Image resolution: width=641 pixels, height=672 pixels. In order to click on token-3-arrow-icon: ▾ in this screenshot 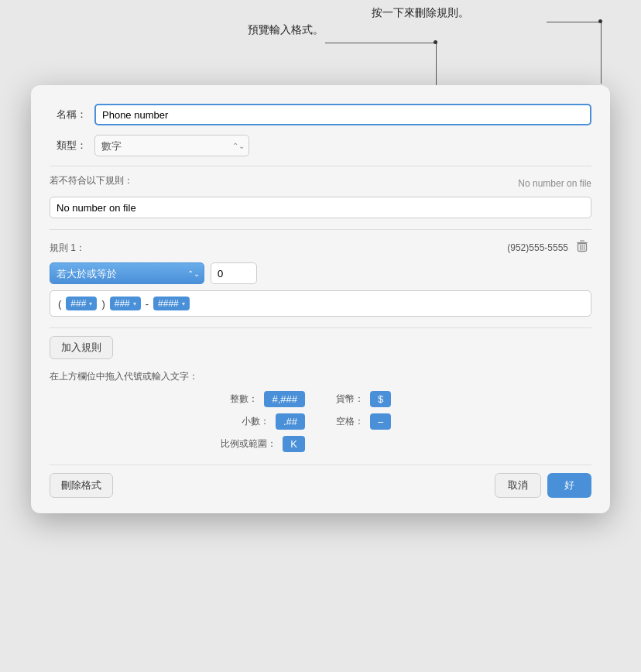, I will do `click(183, 303)`.